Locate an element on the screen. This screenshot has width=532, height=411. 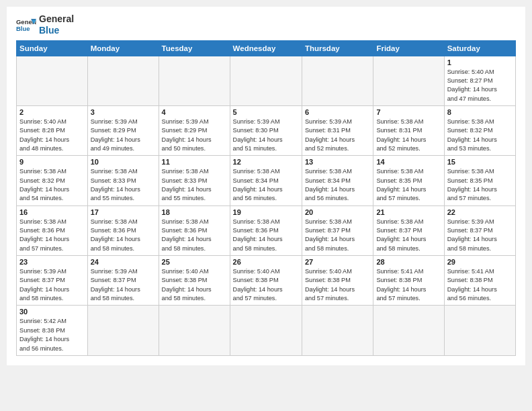
calendar-day-cell: 9Sunrise: 5:38 AM Sunset: 8:32 PM Daylig… is located at coordinates (52, 181).